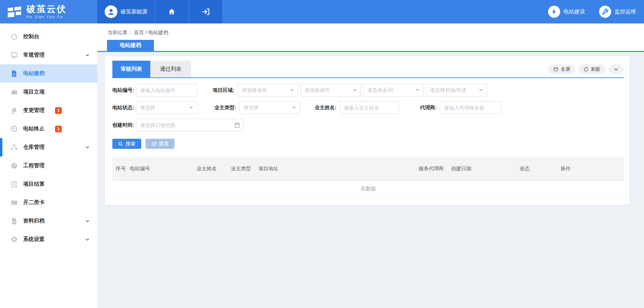  What do you see at coordinates (172, 12) in the screenshot?
I see `home-button` at bounding box center [172, 12].